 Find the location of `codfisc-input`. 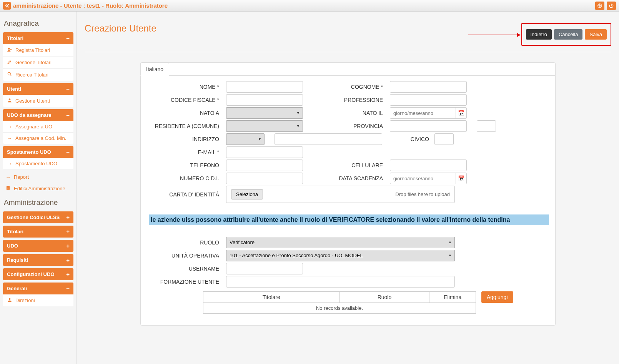

codfisc-input is located at coordinates (265, 100).